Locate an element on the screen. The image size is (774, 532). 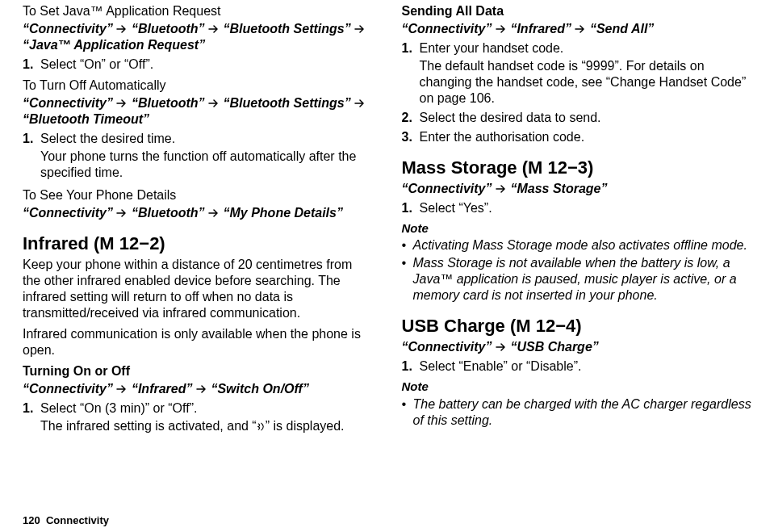
step: 1. Select “Yes”. is located at coordinates (577, 208).